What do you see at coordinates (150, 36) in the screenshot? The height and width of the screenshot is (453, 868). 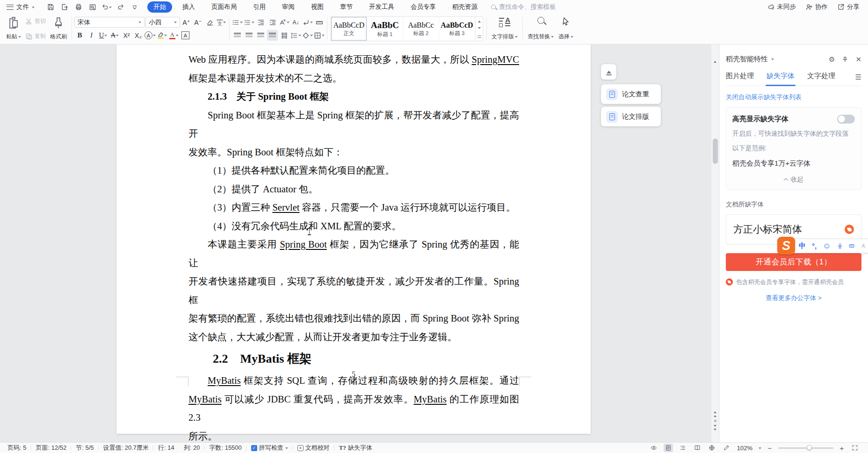 I see `enclosed-character-button: A` at bounding box center [150, 36].